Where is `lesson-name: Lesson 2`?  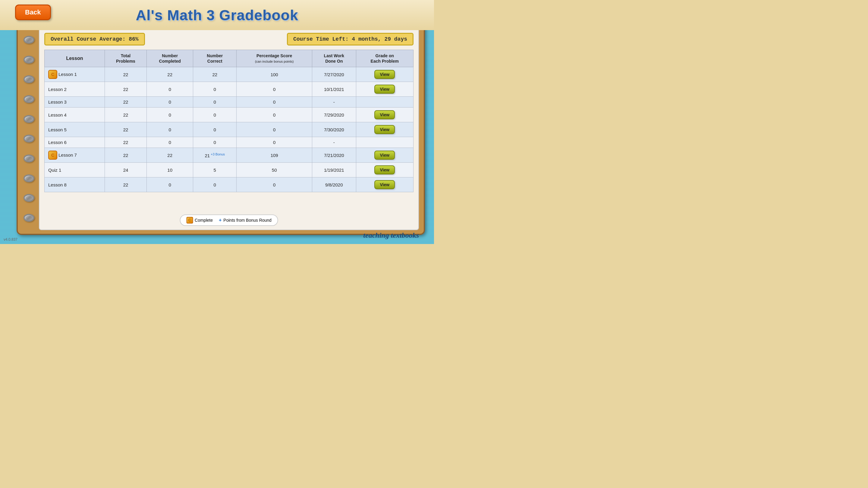 lesson-name: Lesson 2 is located at coordinates (57, 90).